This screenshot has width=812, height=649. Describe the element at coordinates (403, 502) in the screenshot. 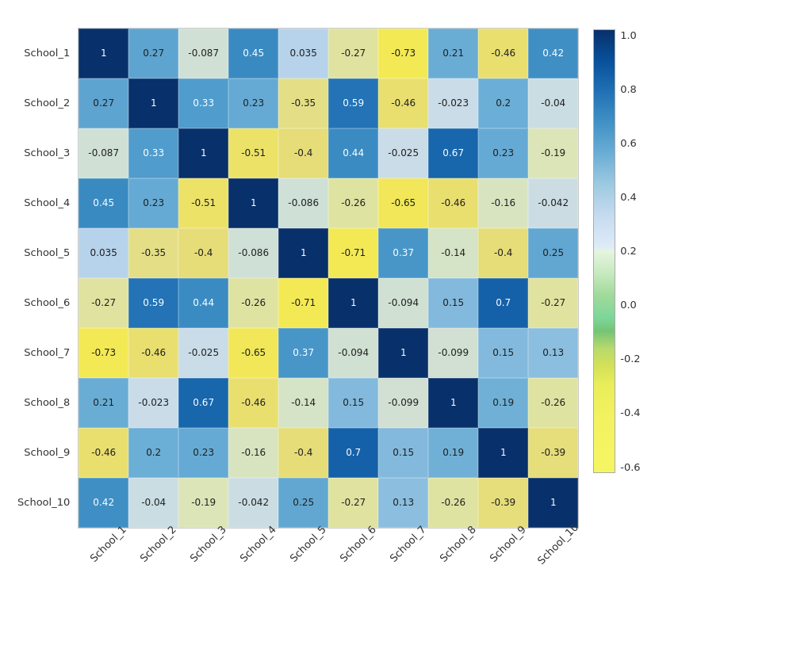

I see `heatmap-cell: 0.13` at that location.